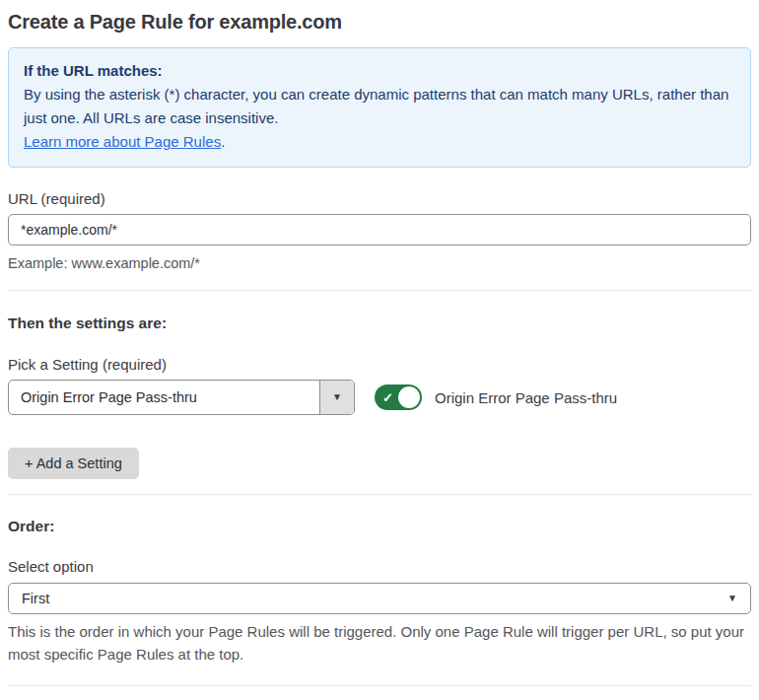  Describe the element at coordinates (380, 22) in the screenshot. I see `page-title: Create a Page Rule for example.com` at that location.